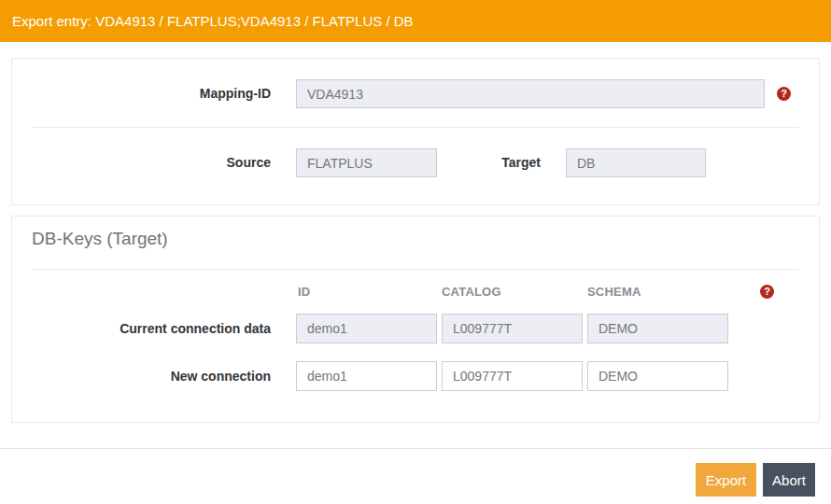 This screenshot has width=831, height=504. Describe the element at coordinates (416, 21) in the screenshot. I see `dialog-titlebar: Export entry: VDA4913 / FLATPLUS;VDA4913…` at that location.